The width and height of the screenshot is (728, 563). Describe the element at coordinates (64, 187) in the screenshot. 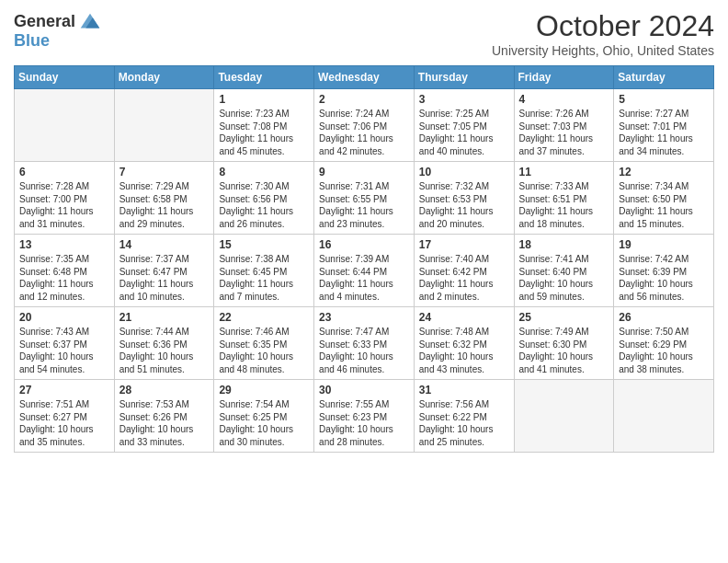

I see `sunrise: Sunrise: 7:28 AM` at that location.